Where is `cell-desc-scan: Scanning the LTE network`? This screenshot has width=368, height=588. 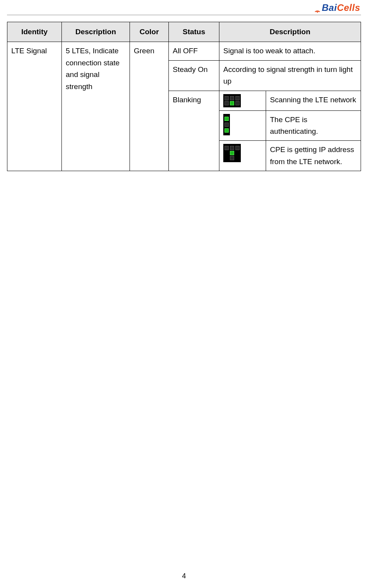 cell-desc-scan: Scanning the LTE network is located at coordinates (314, 100).